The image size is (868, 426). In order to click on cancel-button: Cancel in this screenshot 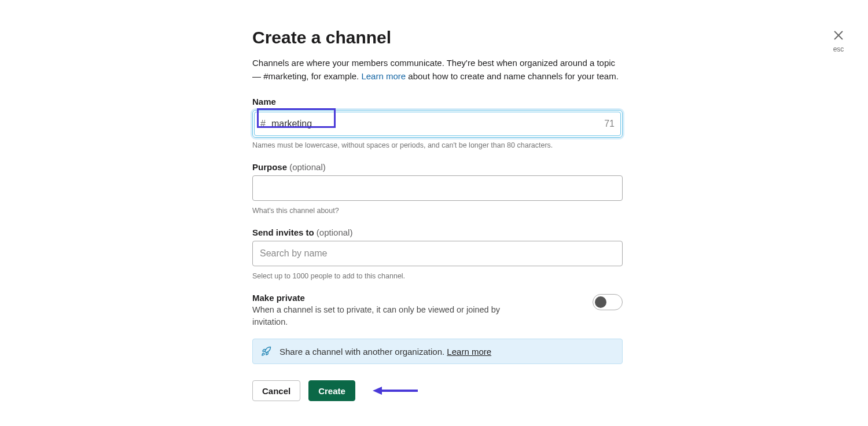, I will do `click(277, 391)`.